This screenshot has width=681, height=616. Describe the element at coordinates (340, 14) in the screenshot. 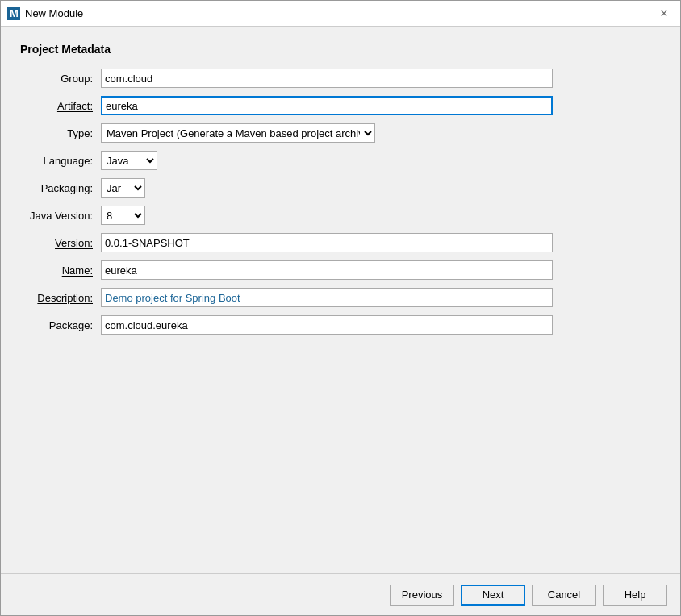

I see `title-bar: M New Module ×` at that location.